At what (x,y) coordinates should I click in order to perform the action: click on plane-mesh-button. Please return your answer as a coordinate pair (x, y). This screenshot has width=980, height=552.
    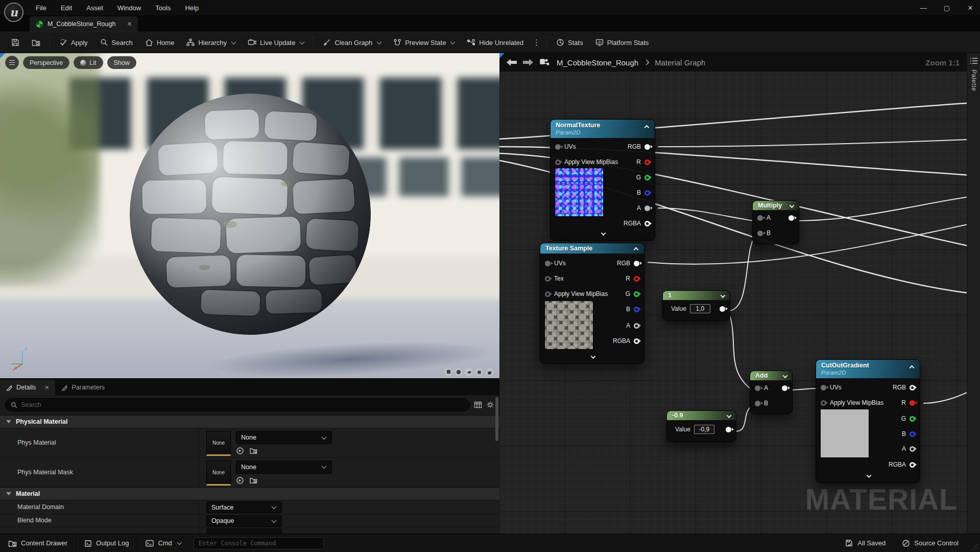
    Looking at the image, I should click on (469, 372).